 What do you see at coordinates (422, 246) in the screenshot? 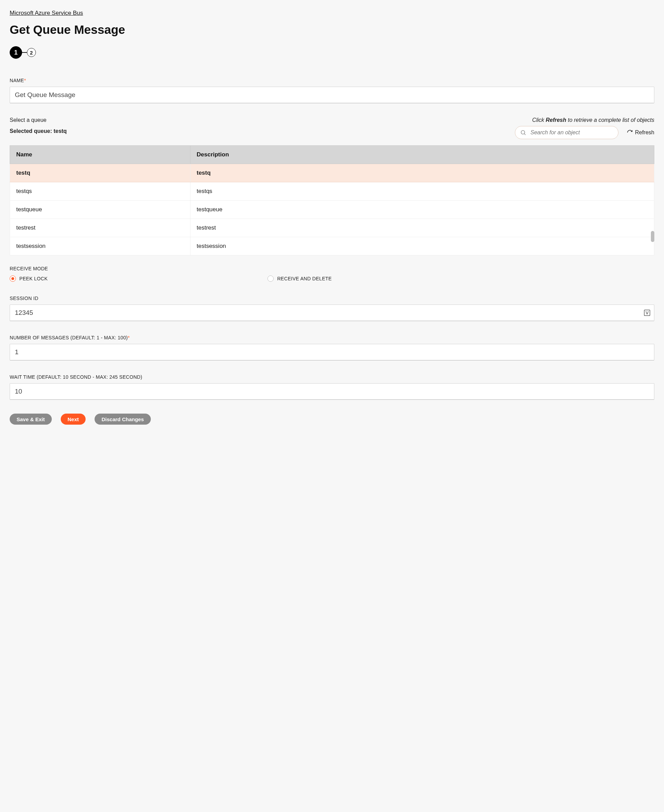
I see `row-description: testsession` at bounding box center [422, 246].